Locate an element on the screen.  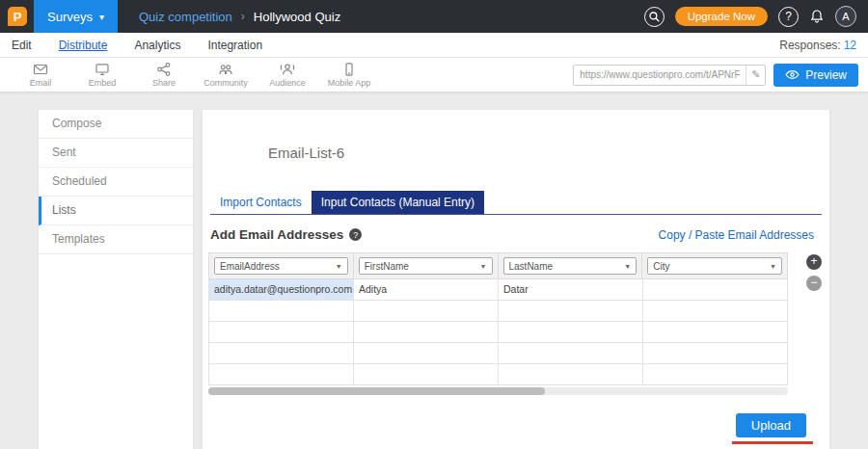
survey-nav: Edit Distribute Analytics Integration Re… is located at coordinates (434, 45).